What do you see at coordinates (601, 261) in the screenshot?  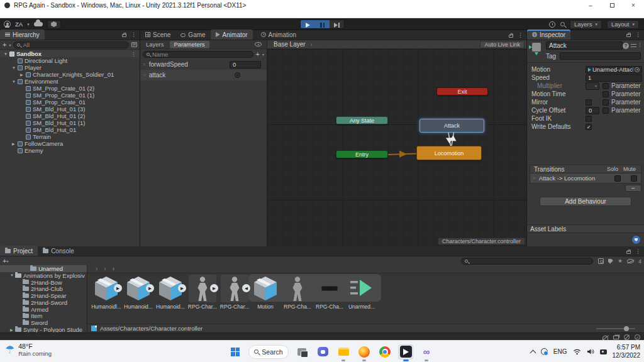 I see `search-by-type-icon` at bounding box center [601, 261].